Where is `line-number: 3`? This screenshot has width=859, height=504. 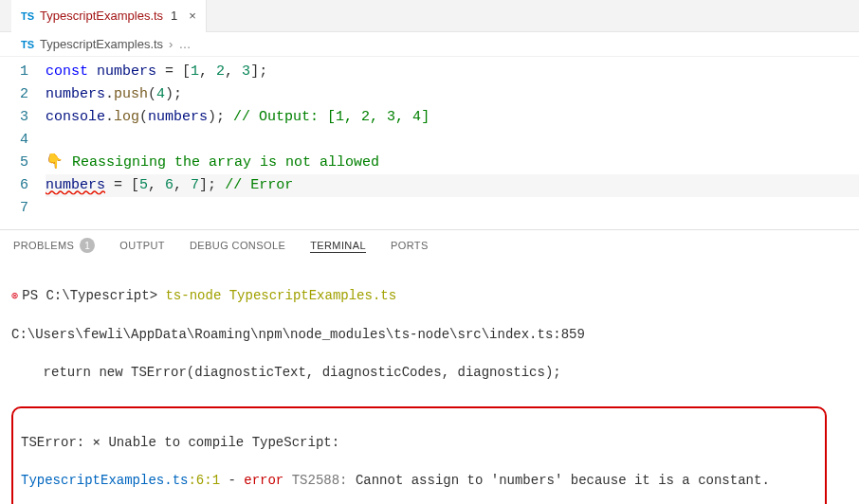 line-number: 3 is located at coordinates (14, 117).